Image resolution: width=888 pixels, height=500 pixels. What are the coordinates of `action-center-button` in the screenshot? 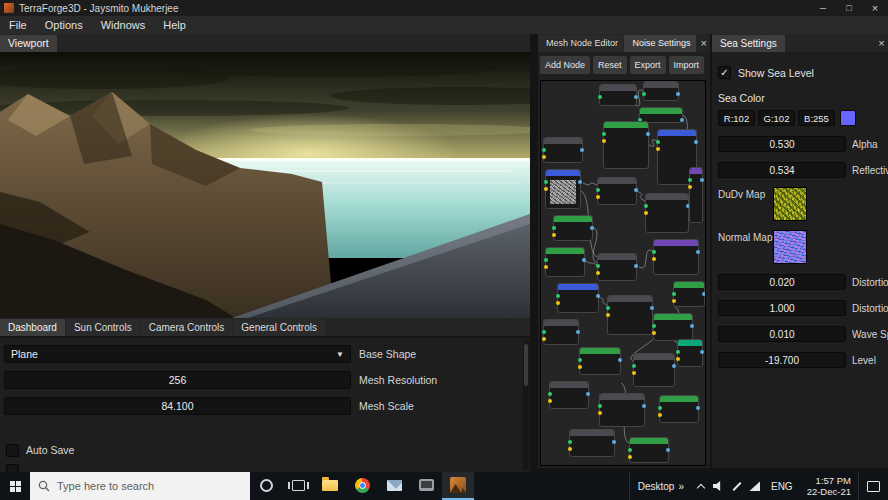 It's located at (873, 486).